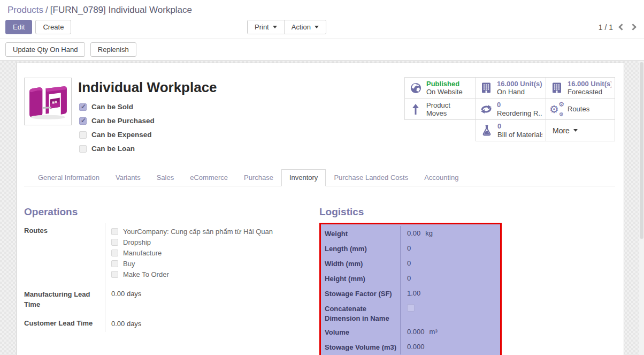 The image size is (644, 355). Describe the element at coordinates (411, 289) in the screenshot. I see `logistics-highlight-box: Weight 0.00kg Length (mm) 0 Width (mm) 0…` at that location.